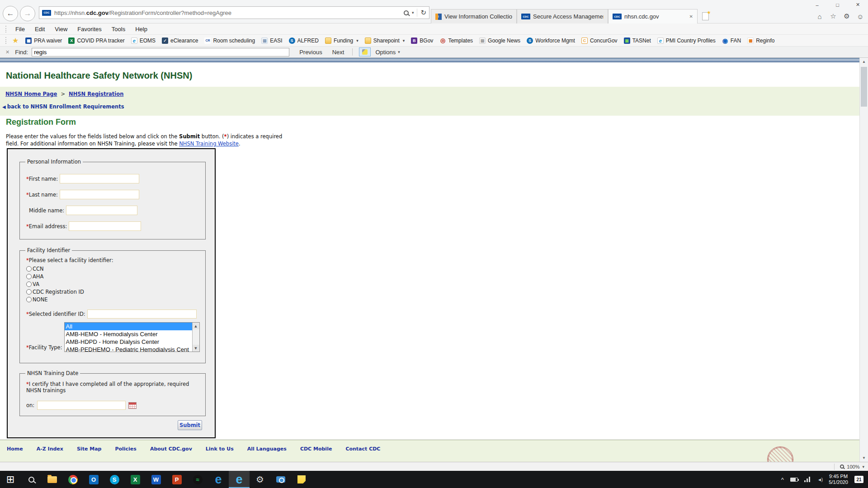 The width and height of the screenshot is (868, 488). What do you see at coordinates (10, 14) in the screenshot?
I see `back-button: ←` at bounding box center [10, 14].